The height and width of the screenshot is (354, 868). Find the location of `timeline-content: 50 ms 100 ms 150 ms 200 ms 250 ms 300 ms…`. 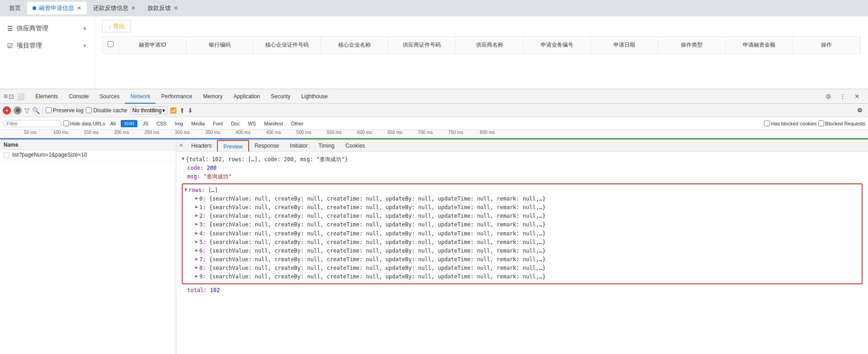

timeline-content: 50 ms 100 ms 150 ms 200 ms 250 ms 300 ms… is located at coordinates (434, 135).